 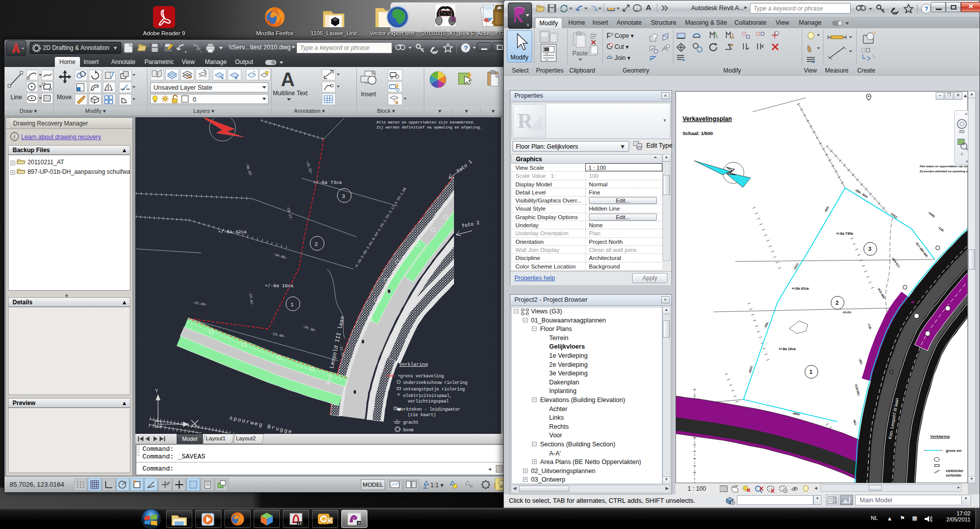 I want to click on svg-text: i, so click(x=14, y=137).